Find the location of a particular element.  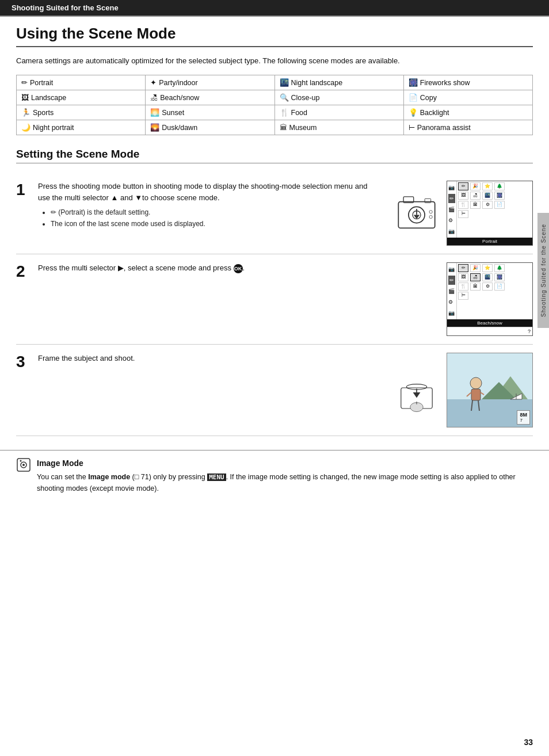

scene-label: Sunset is located at coordinates (173, 113).